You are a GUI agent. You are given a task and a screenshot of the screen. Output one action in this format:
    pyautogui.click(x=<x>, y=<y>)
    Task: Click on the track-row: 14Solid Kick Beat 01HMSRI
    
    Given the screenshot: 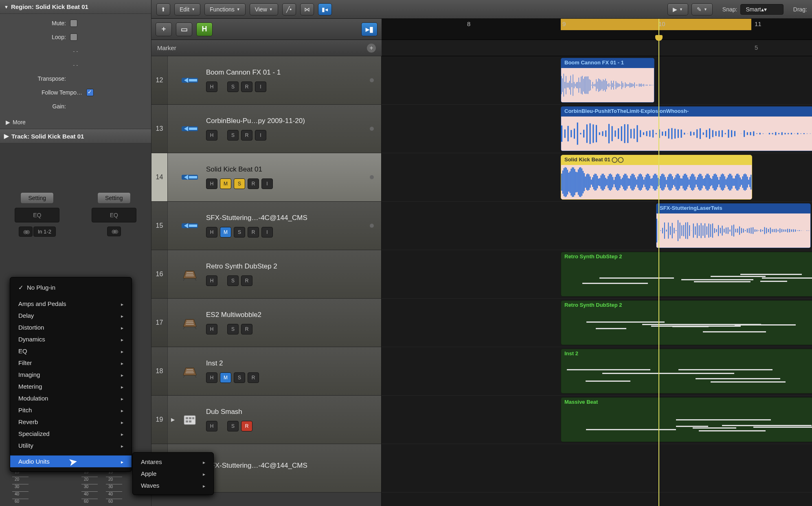 What is the action you would take?
    pyautogui.click(x=266, y=178)
    